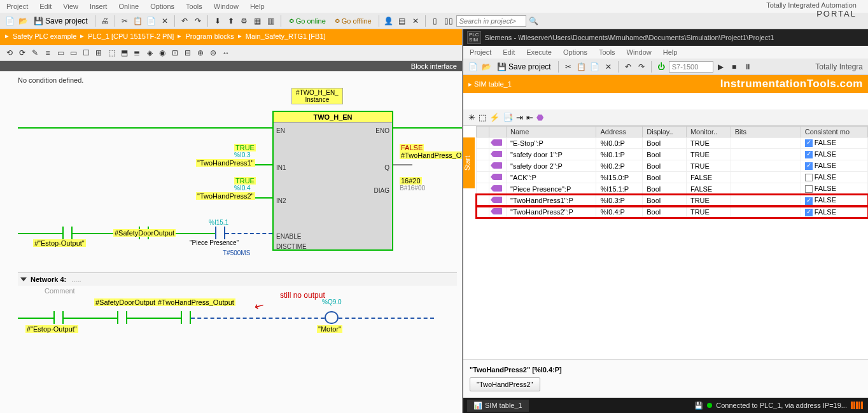  What do you see at coordinates (111, 53) in the screenshot?
I see `et-icon: ⬚` at bounding box center [111, 53].